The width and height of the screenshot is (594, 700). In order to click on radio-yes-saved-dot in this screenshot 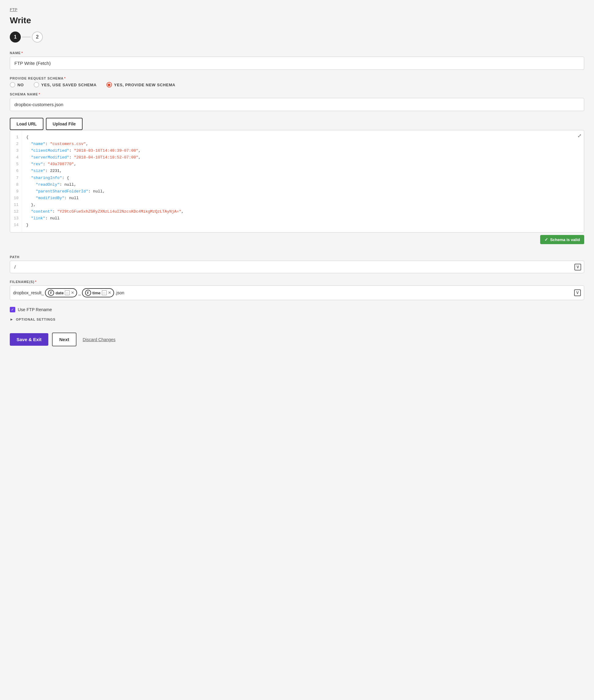, I will do `click(36, 85)`.